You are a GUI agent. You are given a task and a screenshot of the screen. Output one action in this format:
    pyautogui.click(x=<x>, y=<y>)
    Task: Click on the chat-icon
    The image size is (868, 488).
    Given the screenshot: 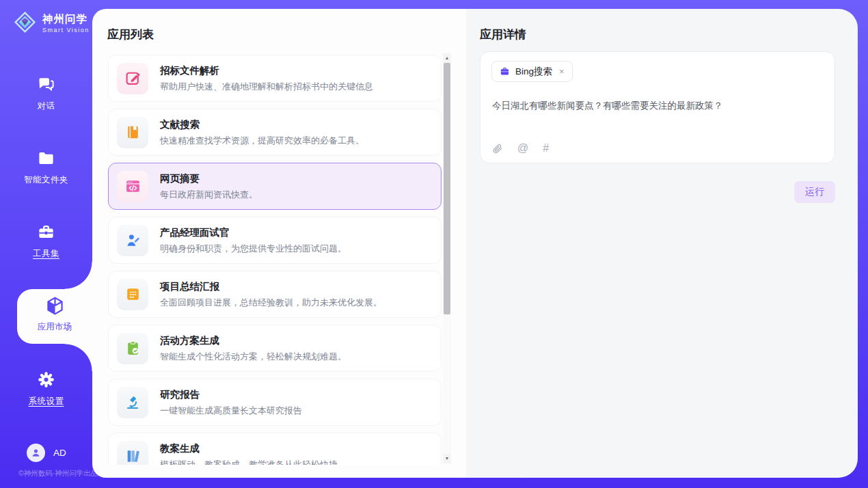 What is the action you would take?
    pyautogui.click(x=46, y=90)
    